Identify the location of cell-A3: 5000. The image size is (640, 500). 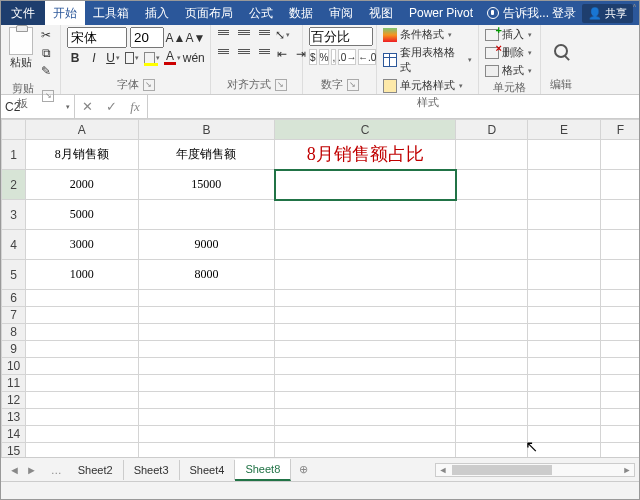
(82, 215).